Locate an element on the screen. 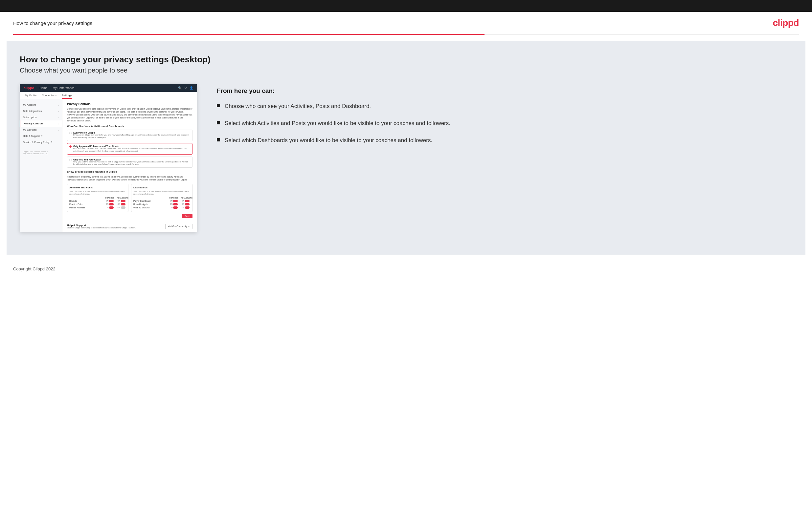 The image size is (812, 507). radio-content-approved: Only Approved Followers and Your Coach O… is located at coordinates (132, 149).